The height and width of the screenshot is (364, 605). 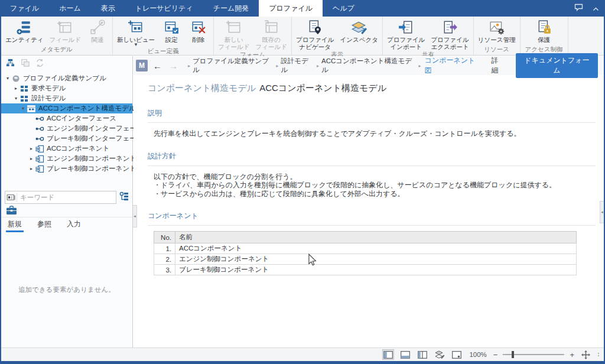 I want to click on collapse-inspector-handle: ◂, so click(x=601, y=212).